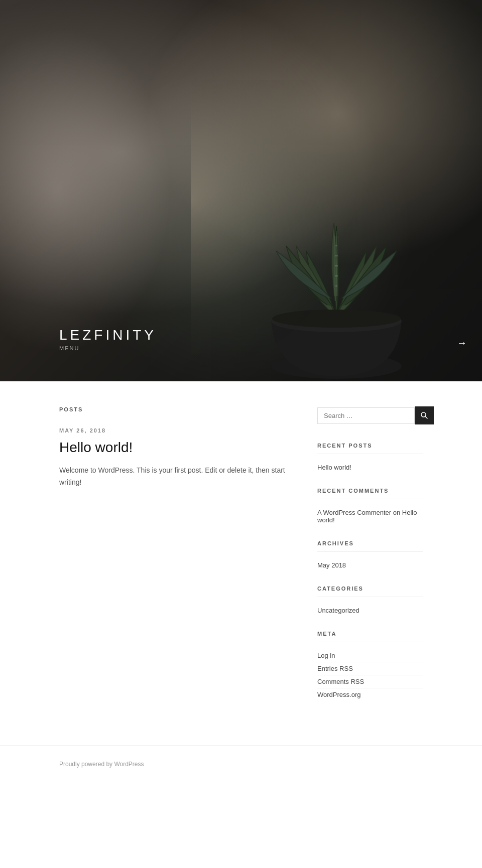  What do you see at coordinates (370, 636) in the screenshot?
I see `sidebar-section-title-meta: META` at bounding box center [370, 636].